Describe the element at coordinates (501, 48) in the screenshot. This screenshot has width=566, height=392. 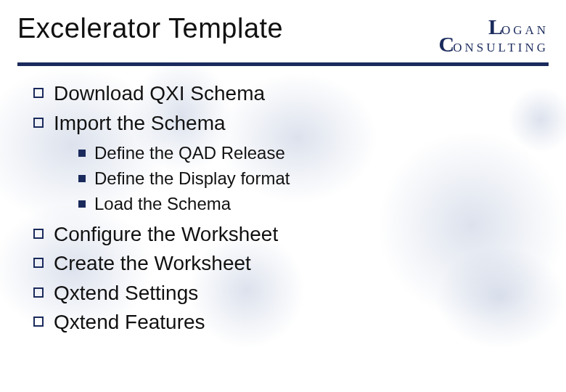
I see `logo-text-onsulting: ONSULTING` at that location.